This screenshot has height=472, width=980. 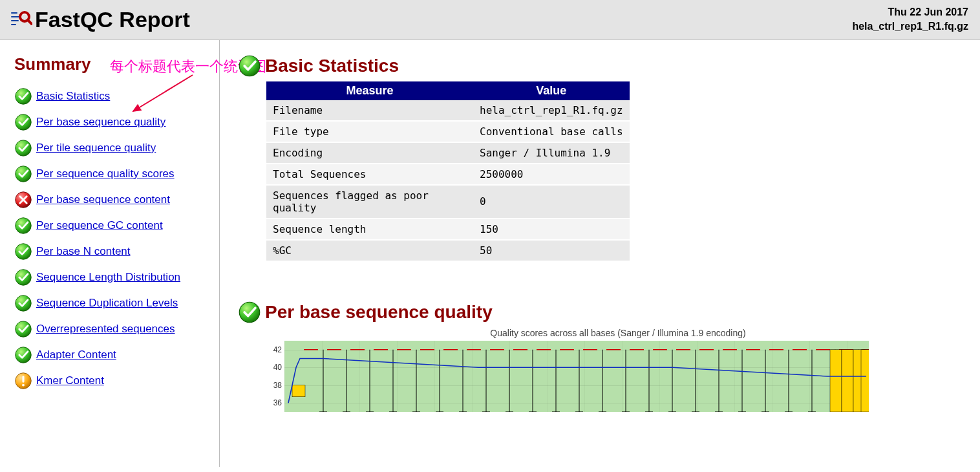 I want to click on summary-link: Kmer Content, so click(x=70, y=381).